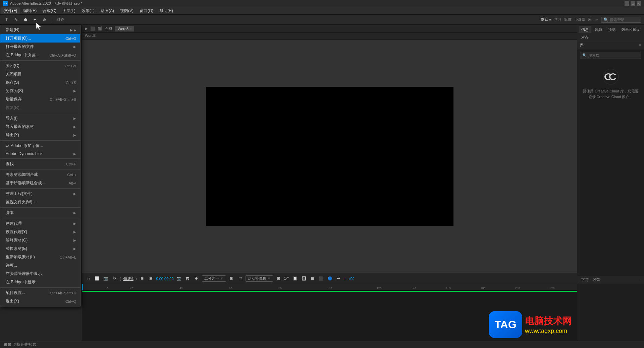  Describe the element at coordinates (505, 325) in the screenshot. I see `tag-logo: TAG` at that location.